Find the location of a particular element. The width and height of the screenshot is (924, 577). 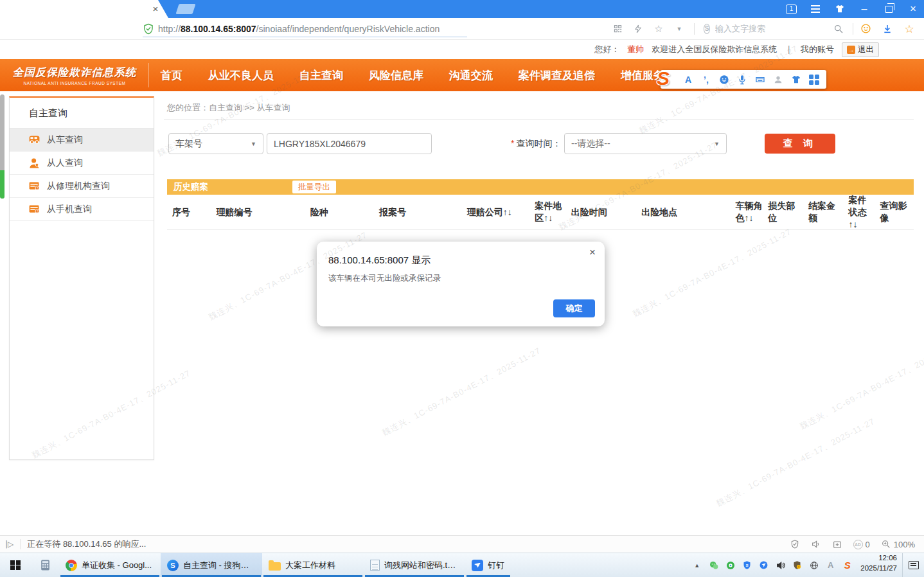

logout-label: 退出 is located at coordinates (866, 50).